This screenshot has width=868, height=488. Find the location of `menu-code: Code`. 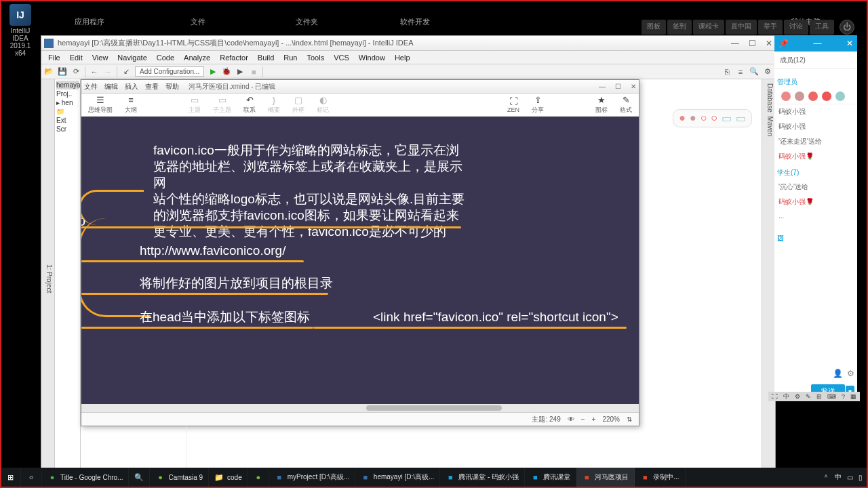

menu-code: Code is located at coordinates (165, 58).